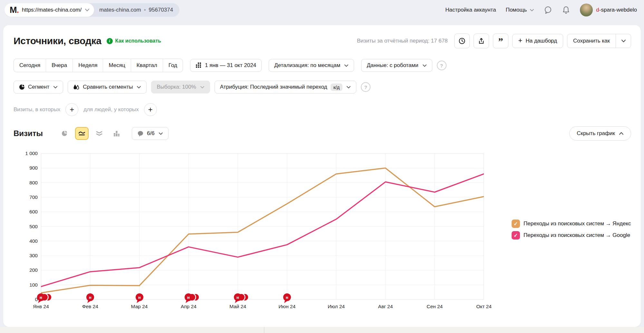  What do you see at coordinates (470, 10) in the screenshot?
I see `account-settings-link: Настройка аккаунта` at bounding box center [470, 10].